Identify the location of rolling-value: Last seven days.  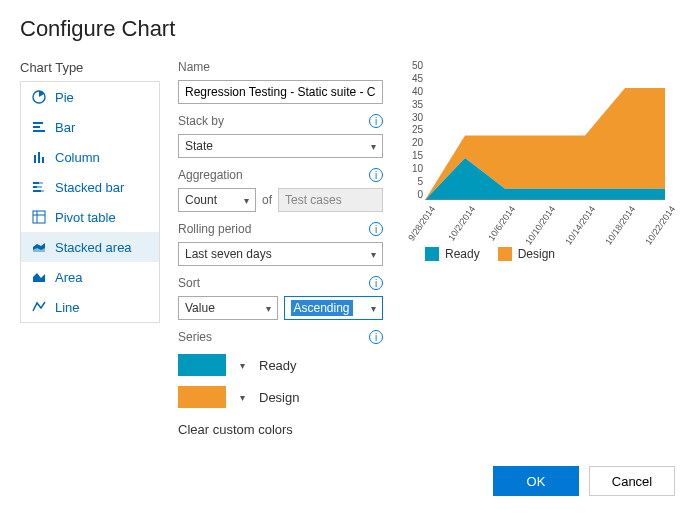
(228, 254).